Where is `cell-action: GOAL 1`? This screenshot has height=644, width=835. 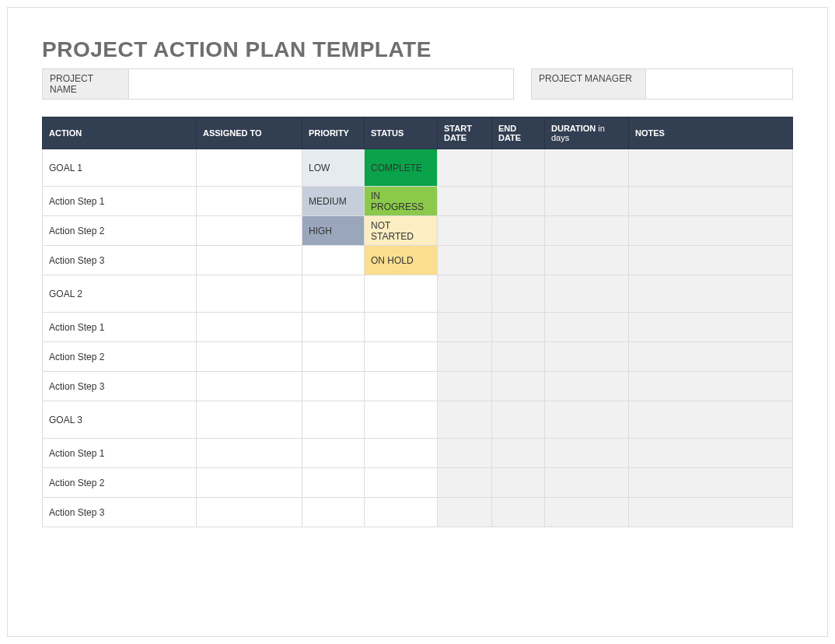 cell-action: GOAL 1 is located at coordinates (120, 168).